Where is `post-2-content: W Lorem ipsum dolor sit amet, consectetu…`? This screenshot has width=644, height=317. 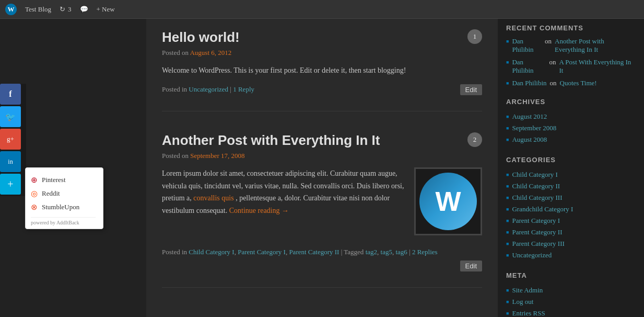
post-2-content: W Lorem ipsum dolor sit amet, consectetu… is located at coordinates (322, 204).